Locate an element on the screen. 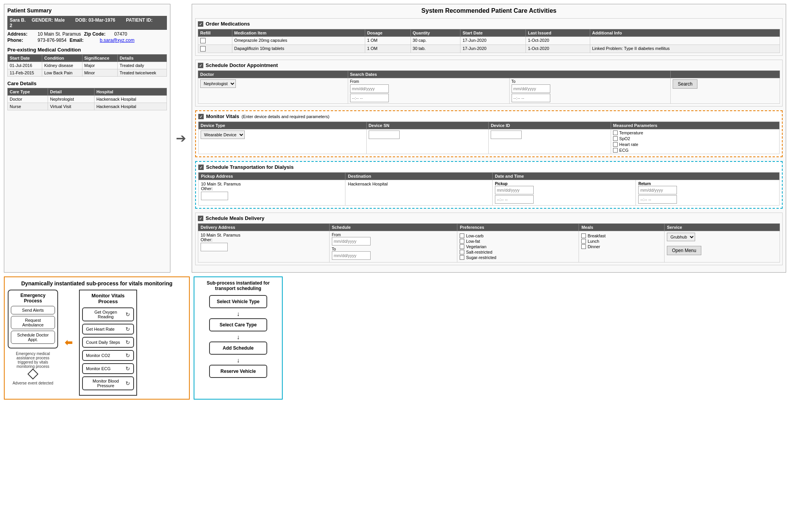 Image resolution: width=790 pixels, height=532 pixels. meals-header-4: Service is located at coordinates (722, 228).